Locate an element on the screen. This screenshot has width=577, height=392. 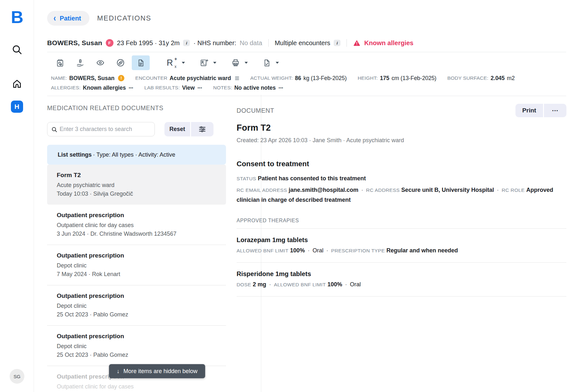
document-item-location: Depot clinic is located at coordinates (140, 306).